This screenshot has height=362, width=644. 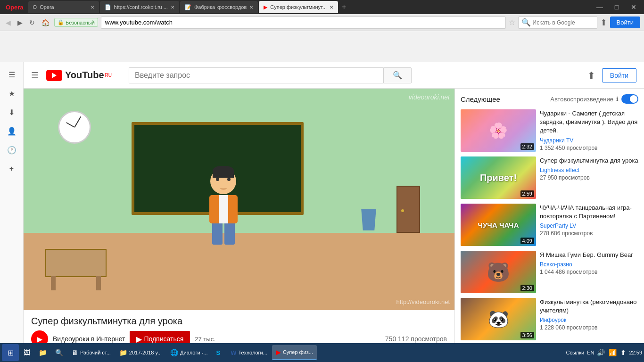 What do you see at coordinates (298, 7) in the screenshot?
I see `tab-youtube: ▶ Супер физкультминут... ✕` at bounding box center [298, 7].